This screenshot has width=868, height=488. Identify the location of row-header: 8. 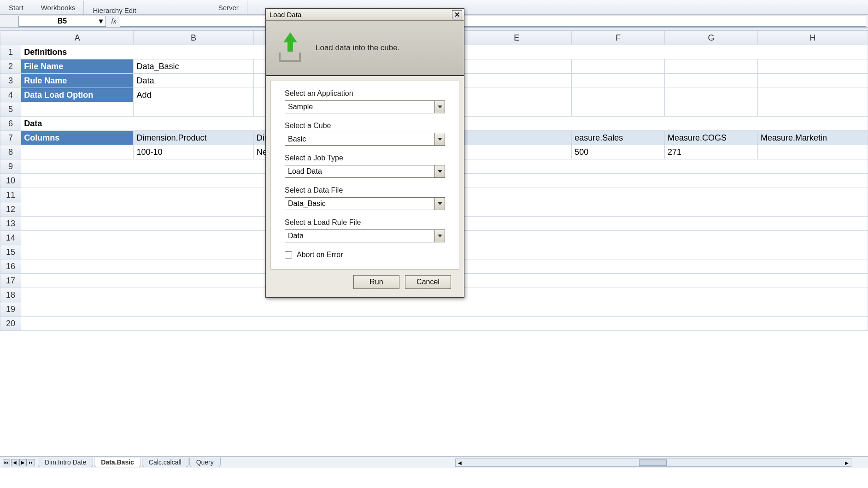
(11, 152).